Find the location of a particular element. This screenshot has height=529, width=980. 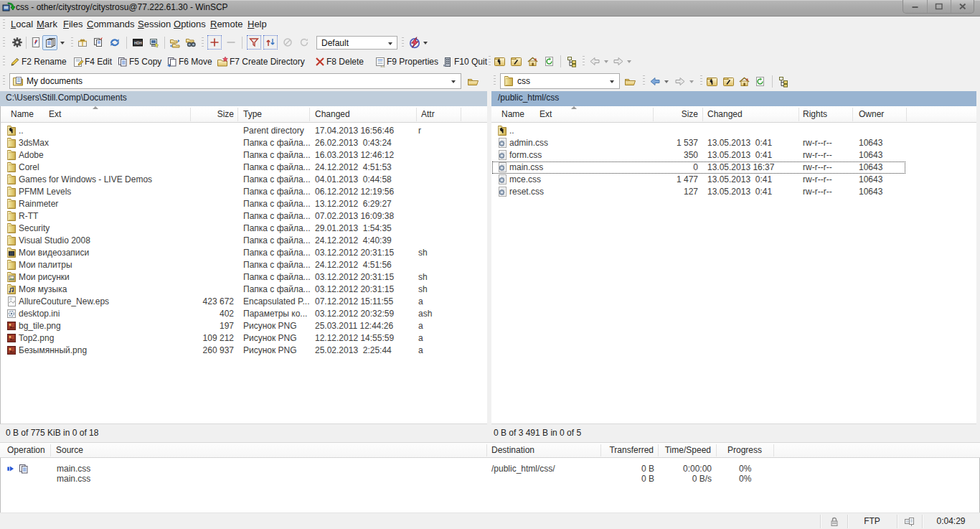

status-left: 0 B of 775 KiB in 0 of 18 is located at coordinates (52, 433).